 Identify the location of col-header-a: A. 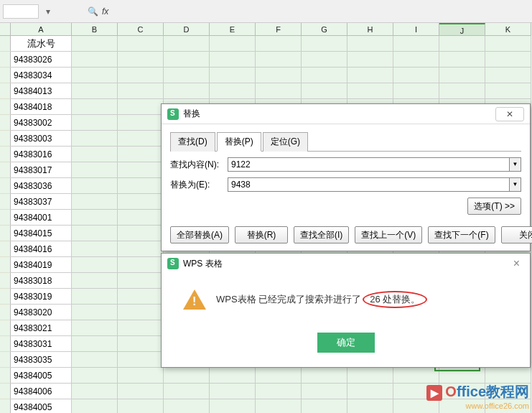
(42, 29).